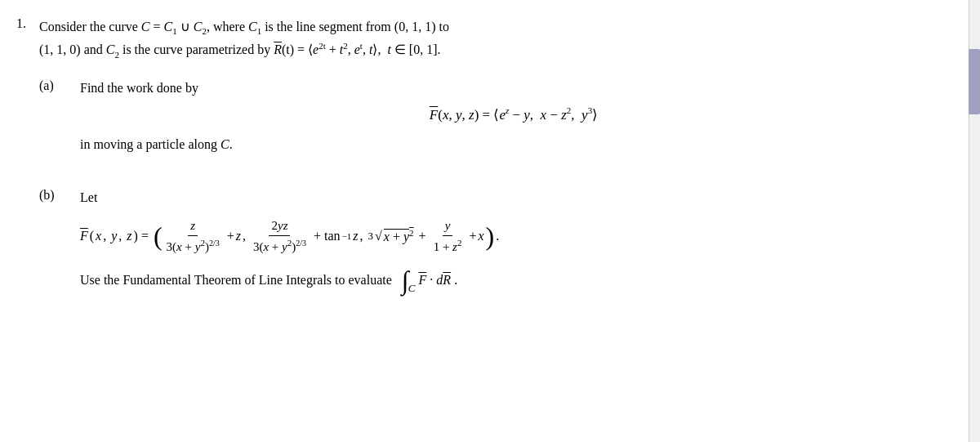 The height and width of the screenshot is (442, 980). Describe the element at coordinates (236, 280) in the screenshot. I see `fundamental-theorem-text: Use the Fundamental Theorem of Line Inte…` at that location.